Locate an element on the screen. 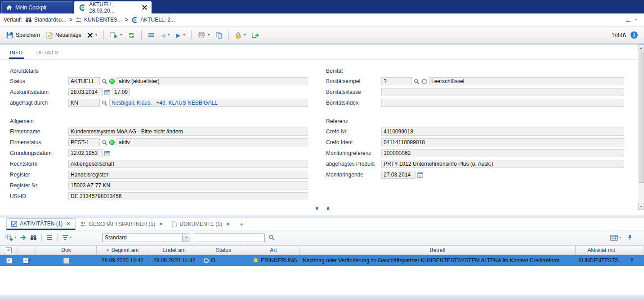 The width and height of the screenshot is (644, 300). collapse-up-icon: ∧ is located at coordinates (328, 208).